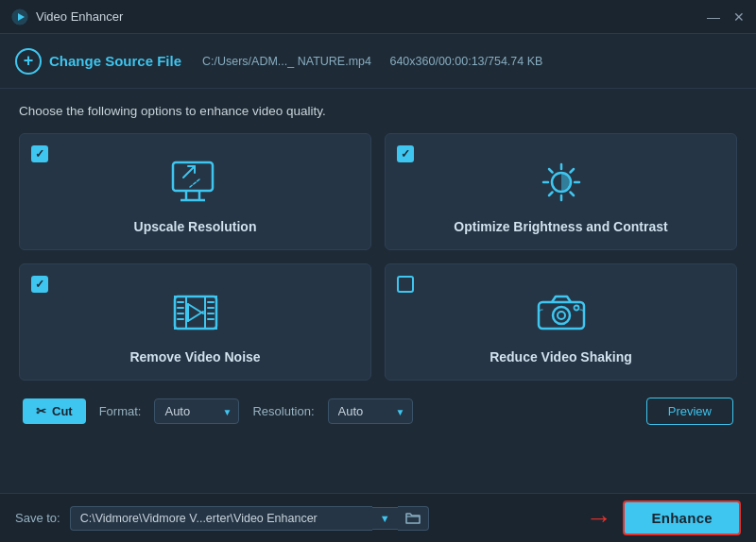  Describe the element at coordinates (663, 517) in the screenshot. I see `enhance-action-area: → Enhance` at that location.